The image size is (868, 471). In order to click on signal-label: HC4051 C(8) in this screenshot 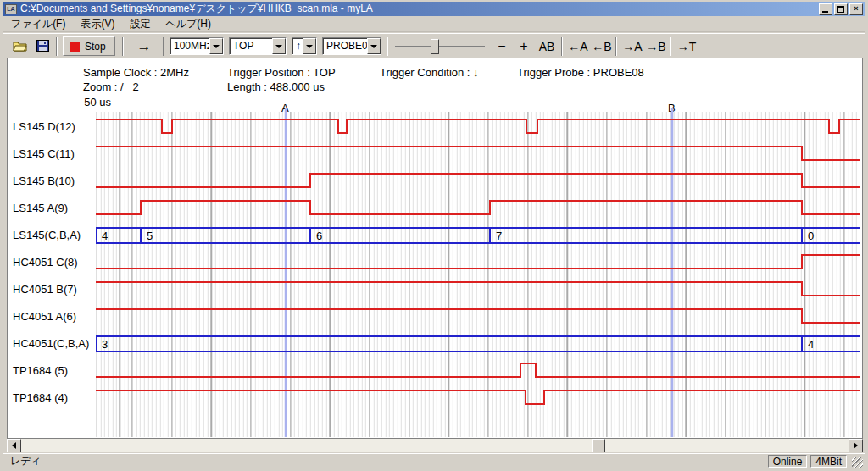, I will do `click(53, 263)`.